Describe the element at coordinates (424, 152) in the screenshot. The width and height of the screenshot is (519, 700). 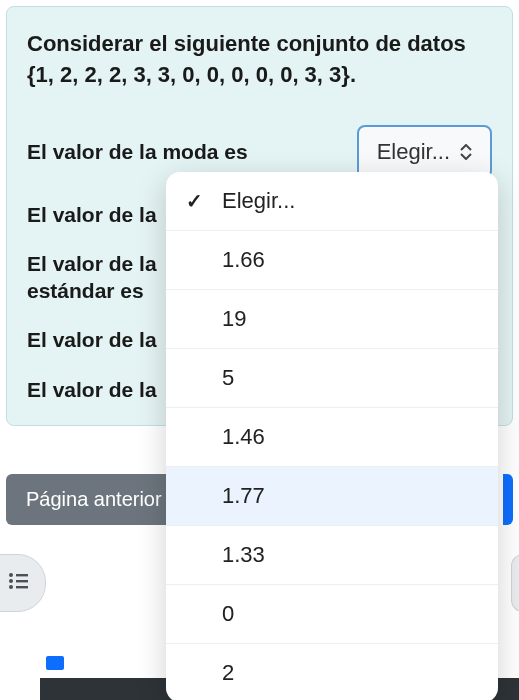
I see `select-moda: Elegir...` at that location.